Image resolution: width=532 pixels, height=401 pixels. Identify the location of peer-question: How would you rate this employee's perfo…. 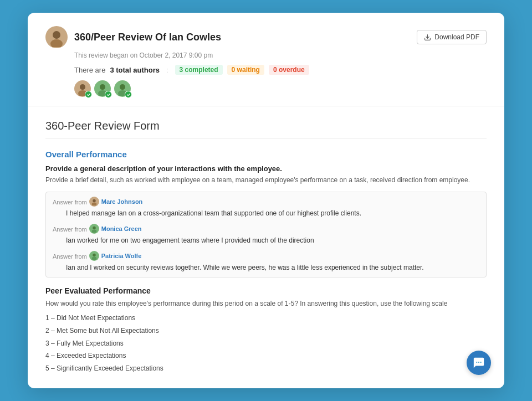
(266, 304).